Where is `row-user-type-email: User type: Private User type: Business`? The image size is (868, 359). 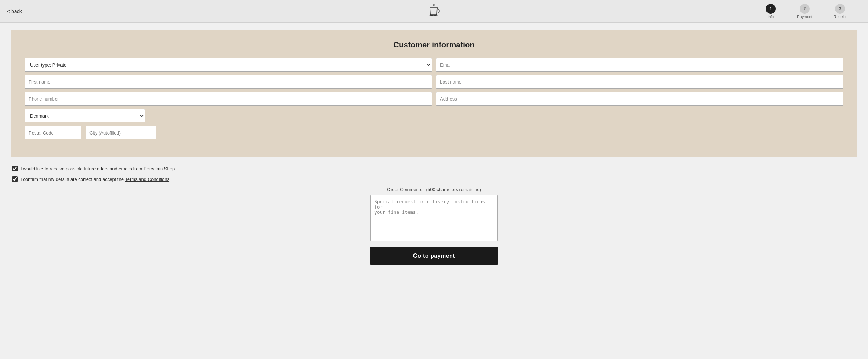 row-user-type-email: User type: Private User type: Business is located at coordinates (434, 65).